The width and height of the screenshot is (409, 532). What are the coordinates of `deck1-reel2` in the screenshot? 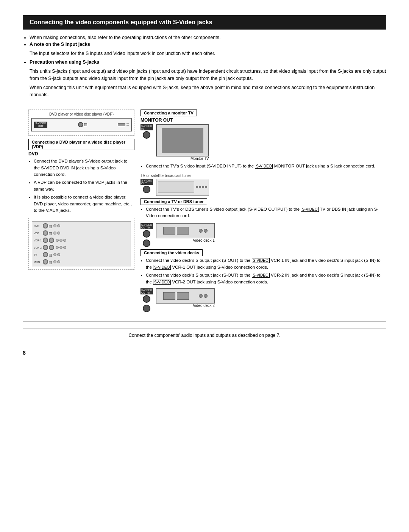 It's located at (206, 231).